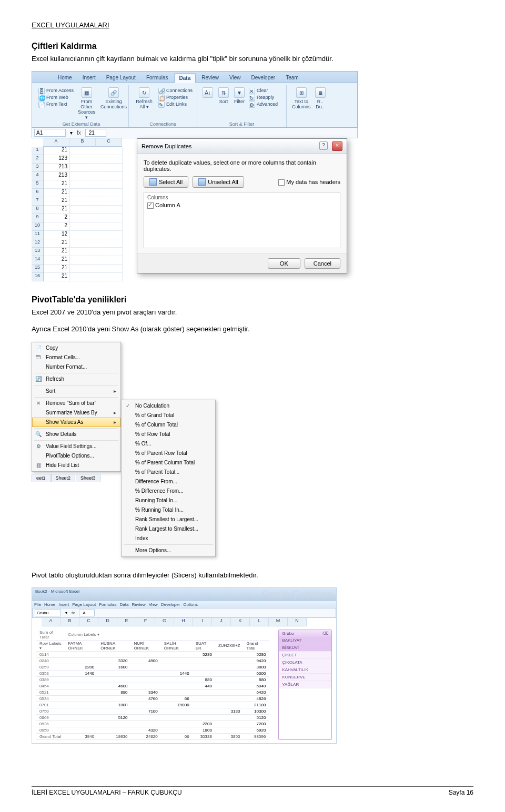 Image resolution: width=505 pixels, height=812 pixels. I want to click on mini-tab: Page Layout, so click(84, 605).